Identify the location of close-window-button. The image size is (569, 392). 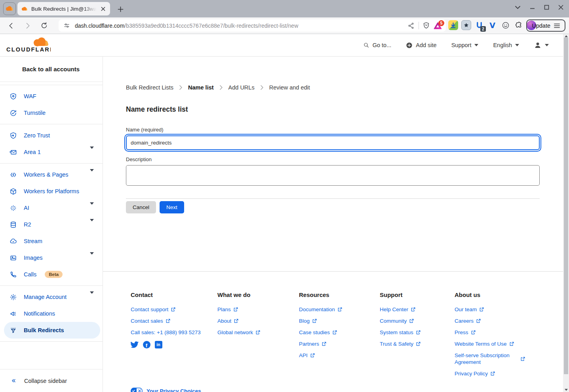
(561, 7).